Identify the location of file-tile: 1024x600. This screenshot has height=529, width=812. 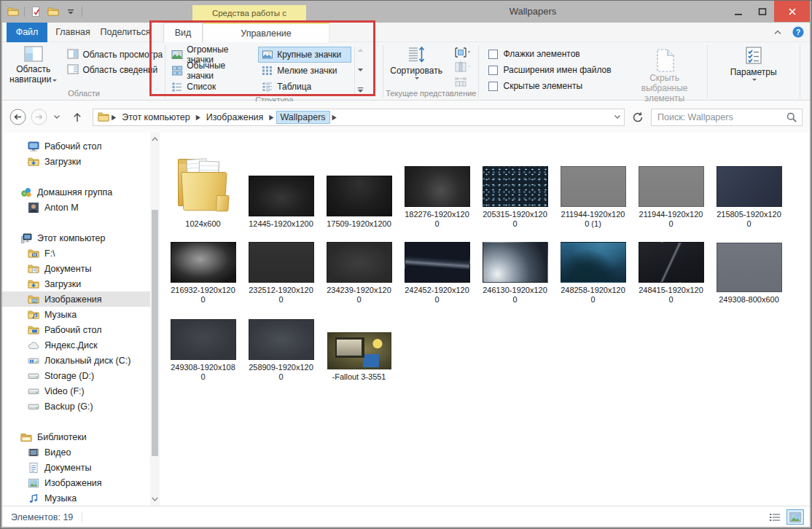
(203, 191).